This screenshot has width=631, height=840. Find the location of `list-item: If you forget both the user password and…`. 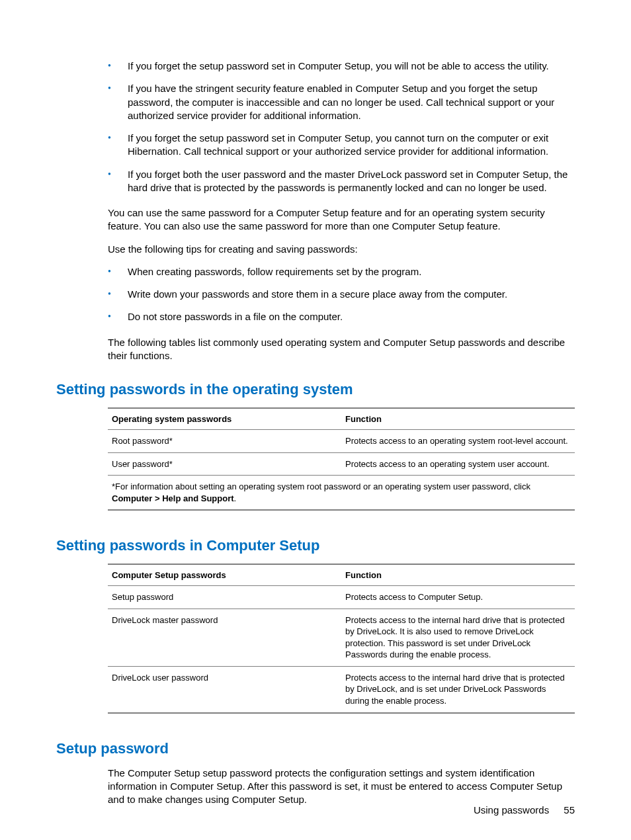

list-item: If you forget both the user password and… is located at coordinates (341, 181).